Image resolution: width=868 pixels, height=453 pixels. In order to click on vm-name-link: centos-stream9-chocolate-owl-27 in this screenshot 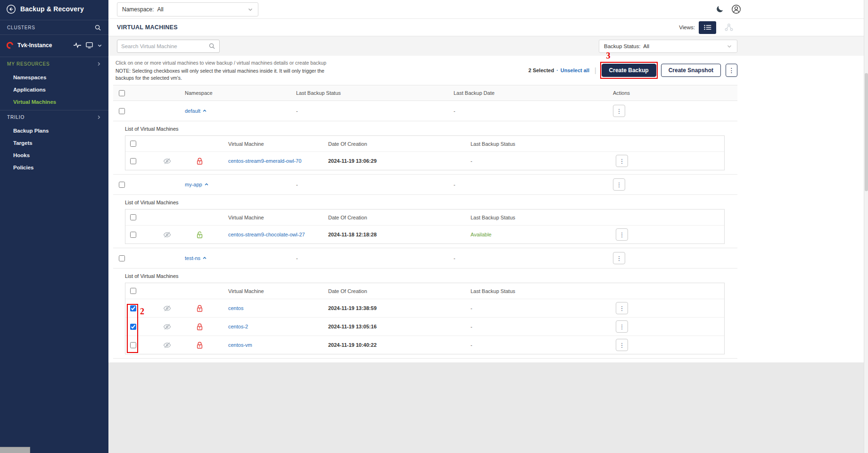, I will do `click(267, 235)`.